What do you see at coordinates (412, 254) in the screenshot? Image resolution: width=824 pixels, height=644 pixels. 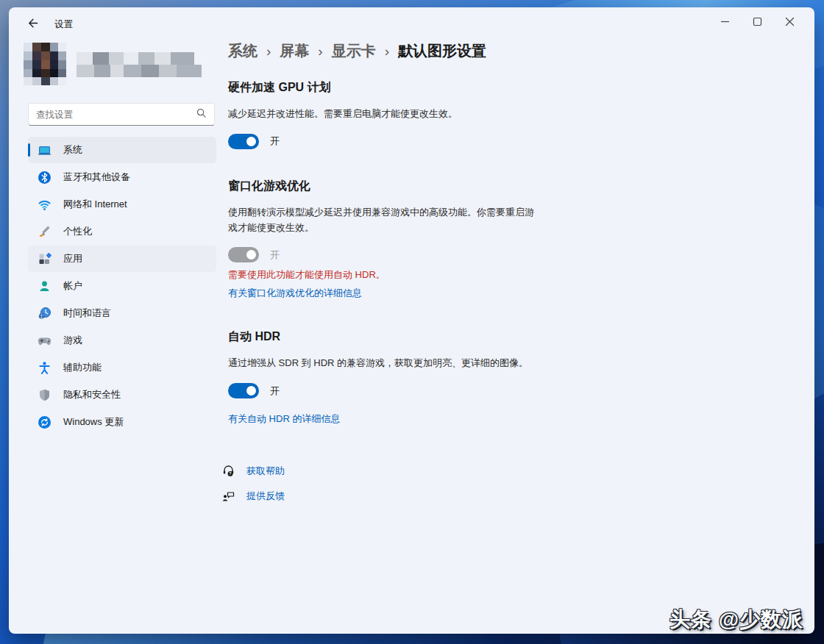 I see `windowed-games-toggle-row: 开` at bounding box center [412, 254].